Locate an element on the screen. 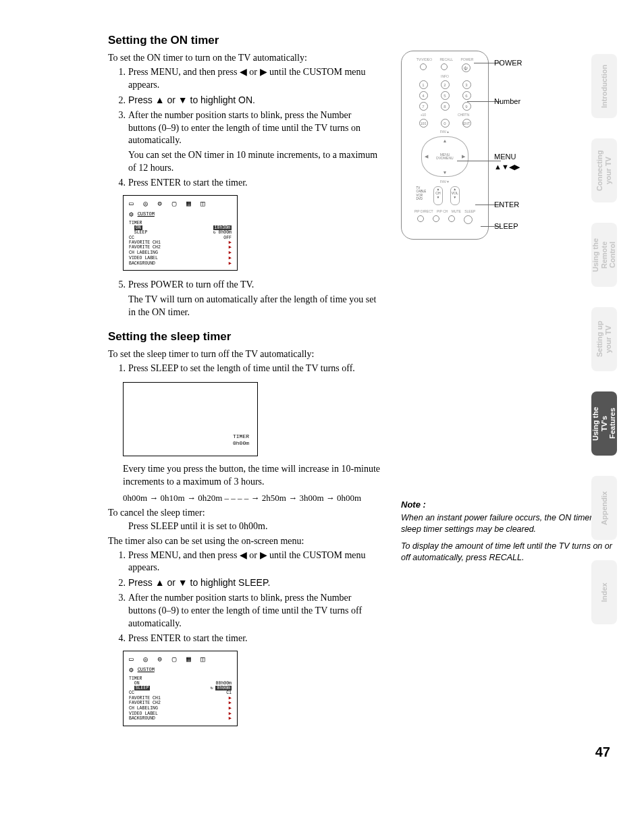 Image resolution: width=644 pixels, height=814 pixels. ent-button: ENT is located at coordinates (467, 123).